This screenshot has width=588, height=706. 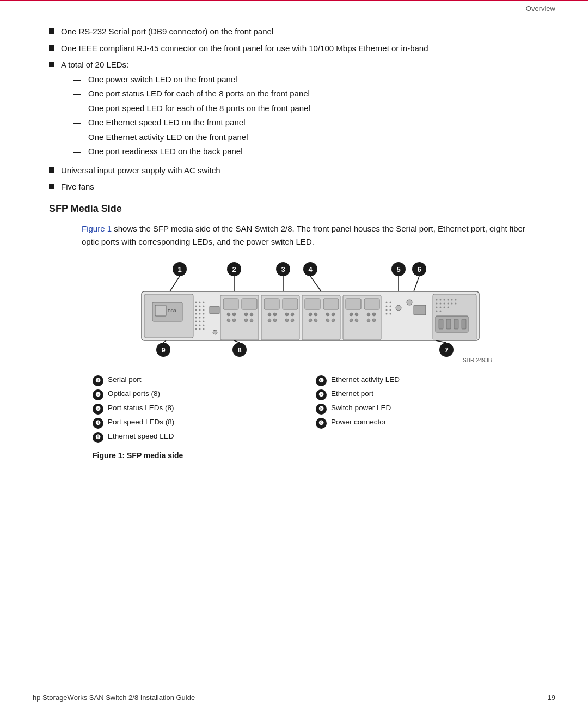 I want to click on list-item: Five fans, so click(x=294, y=187).